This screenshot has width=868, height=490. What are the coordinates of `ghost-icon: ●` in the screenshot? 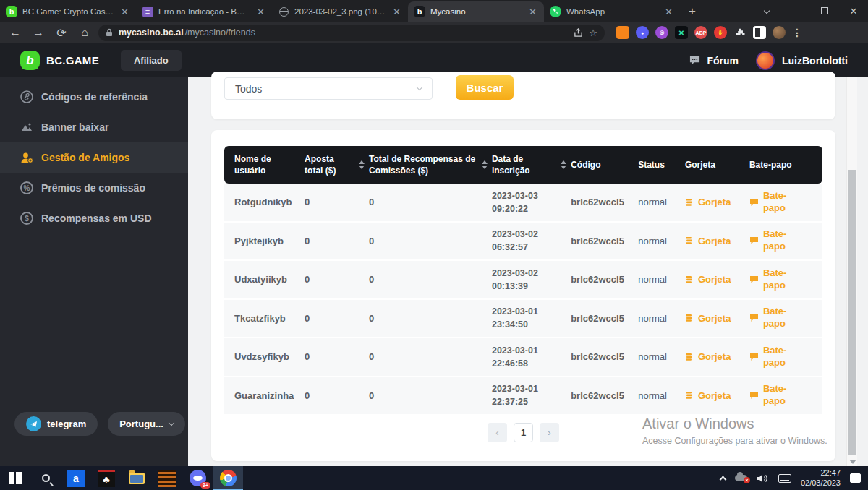 It's located at (642, 33).